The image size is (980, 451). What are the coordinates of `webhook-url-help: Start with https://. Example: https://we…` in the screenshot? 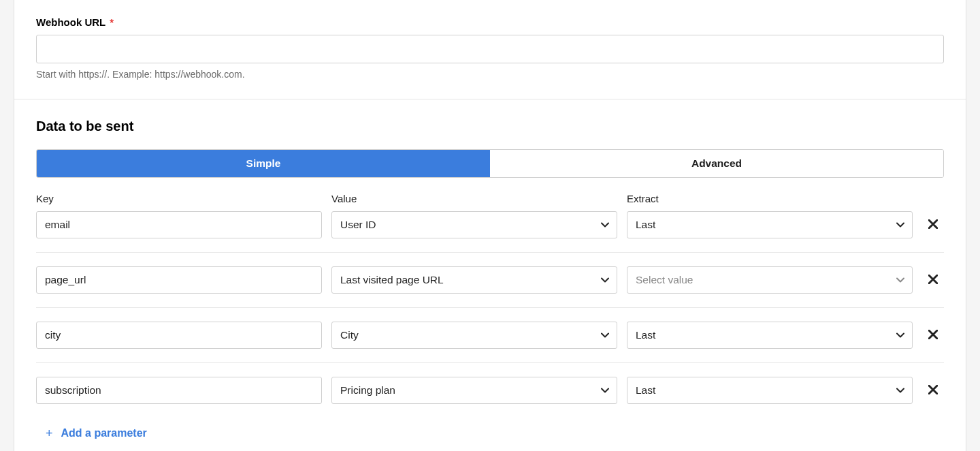 It's located at (490, 74).